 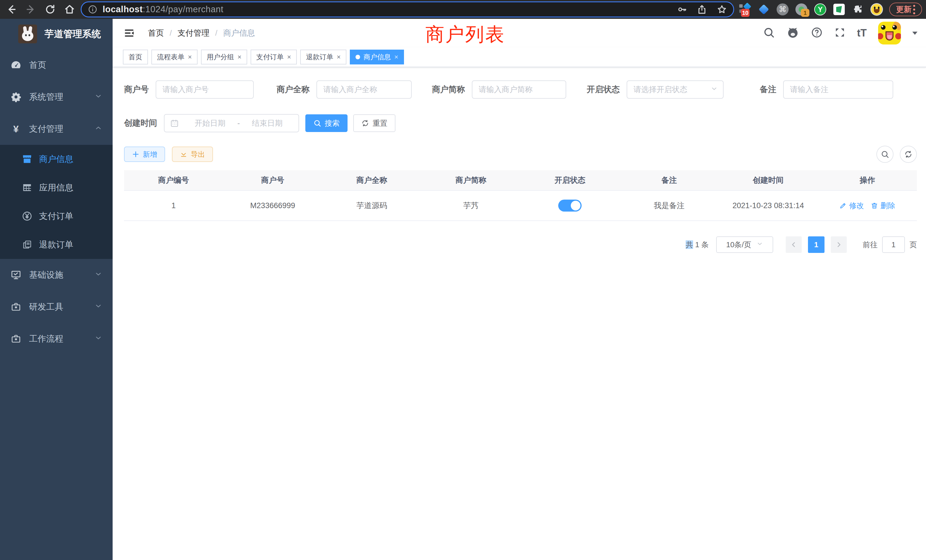 I want to click on sidebar-item-merchant-info: 商户信息, so click(x=56, y=159).